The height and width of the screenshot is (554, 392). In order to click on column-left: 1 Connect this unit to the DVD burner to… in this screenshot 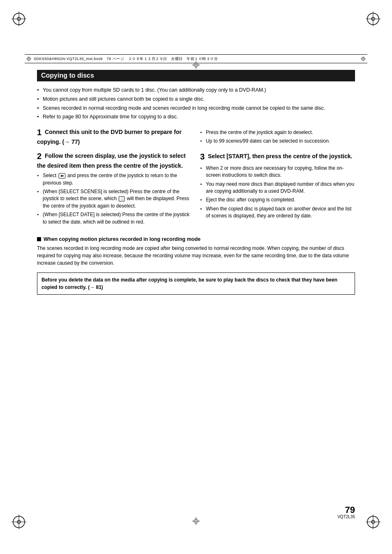, I will do `click(114, 178)`.